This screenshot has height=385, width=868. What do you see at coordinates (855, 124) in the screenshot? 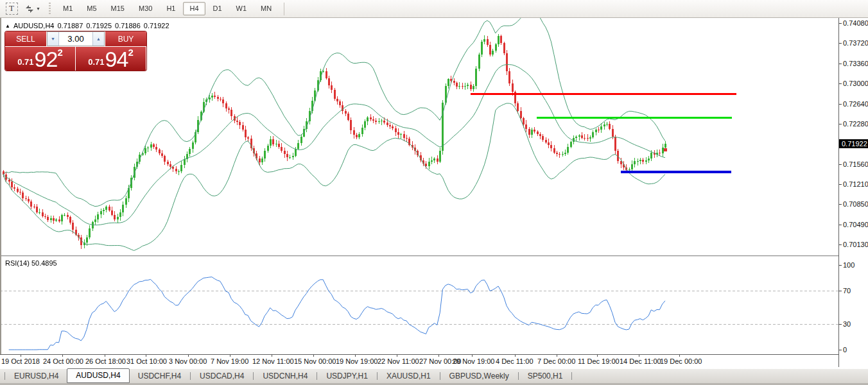
I see `price-tick-label: 0.72280` at bounding box center [855, 124].